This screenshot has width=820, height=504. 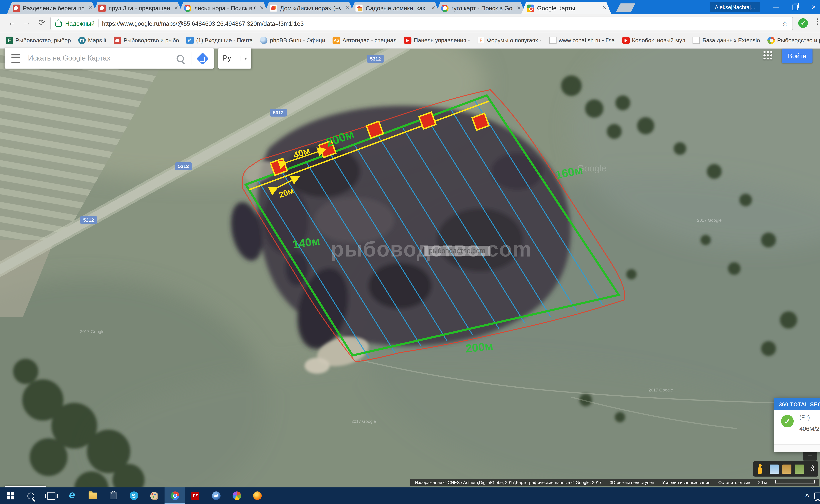 What do you see at coordinates (481, 8) in the screenshot?
I see `tab-gugl-kart: гугл карт - Поиск в Goo ✕` at bounding box center [481, 8].